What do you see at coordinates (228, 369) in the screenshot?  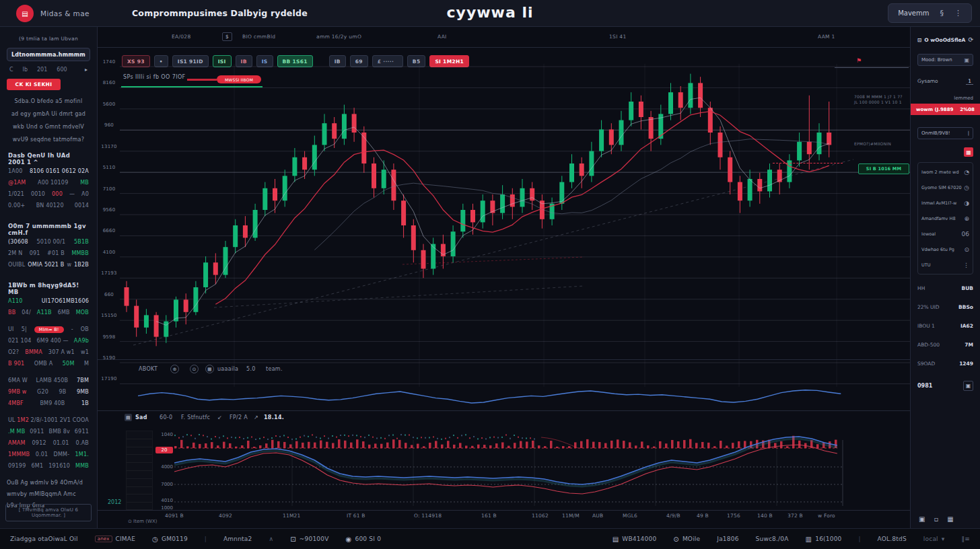 I see `subtool-item: uaaaila` at bounding box center [228, 369].